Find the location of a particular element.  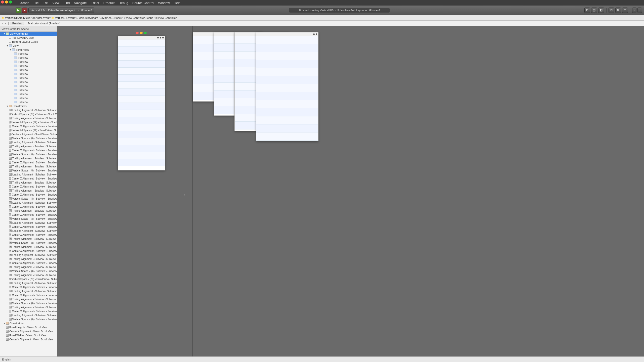

close-button is located at coordinates (3, 2).